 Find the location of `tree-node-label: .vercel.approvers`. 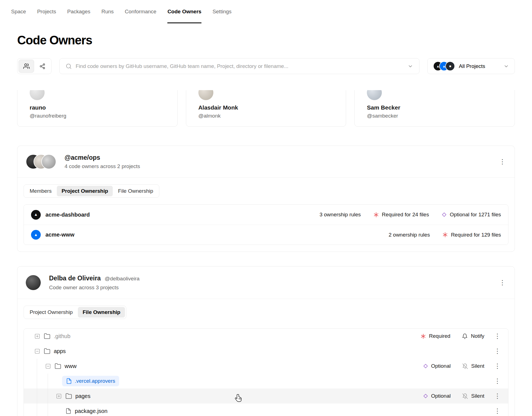

tree-node-label: .vercel.approvers is located at coordinates (95, 381).